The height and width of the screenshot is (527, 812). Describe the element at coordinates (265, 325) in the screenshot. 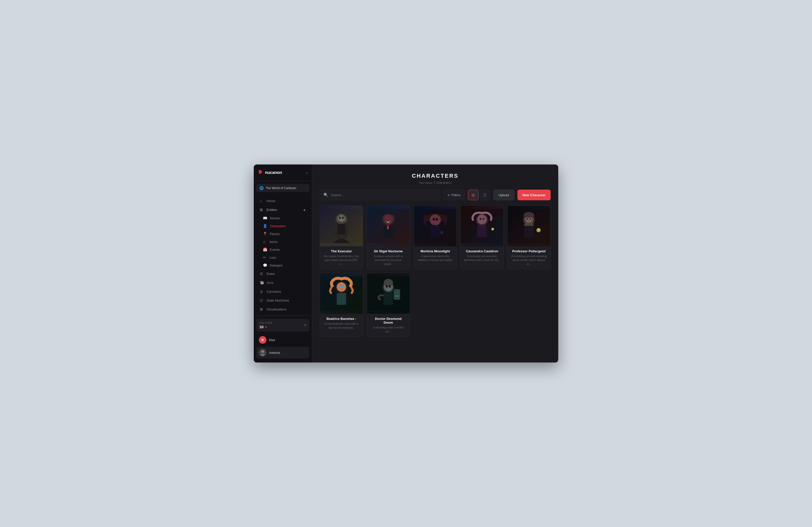

I see `credit-info: Your Credit 10 ✦` at that location.